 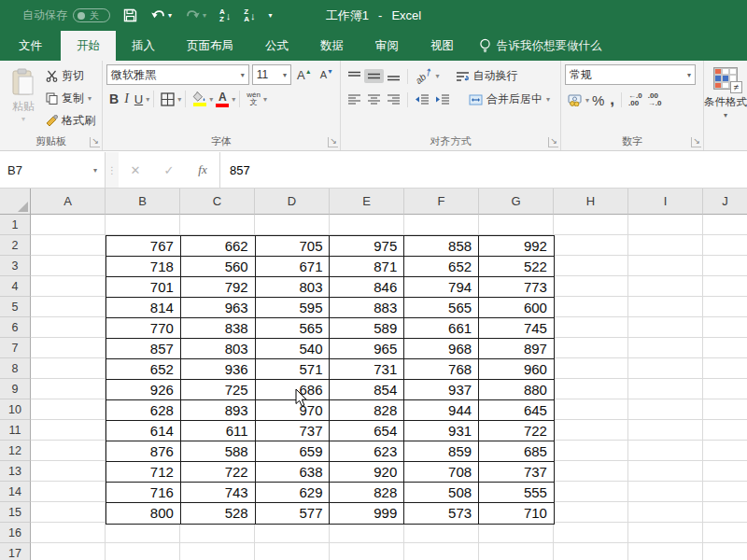 What do you see at coordinates (516, 308) in the screenshot?
I see `cell-G5: 600` at bounding box center [516, 308].